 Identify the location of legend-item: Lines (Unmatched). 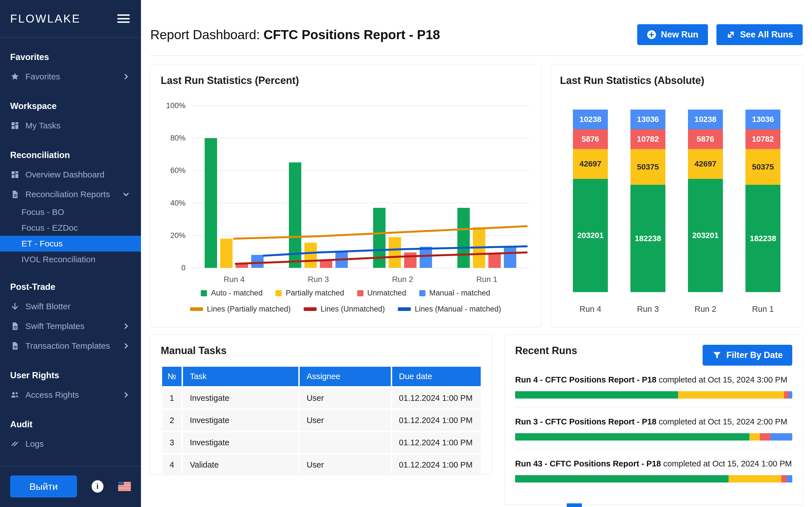
(344, 309).